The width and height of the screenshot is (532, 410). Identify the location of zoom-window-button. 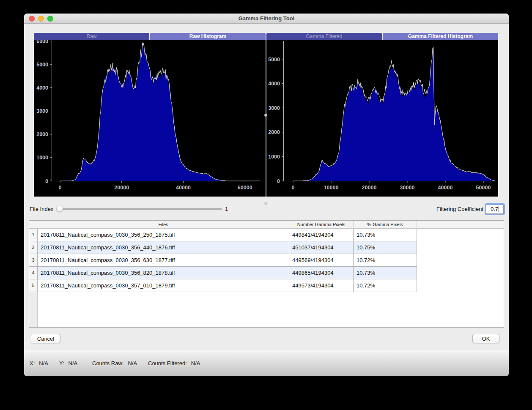
(50, 19).